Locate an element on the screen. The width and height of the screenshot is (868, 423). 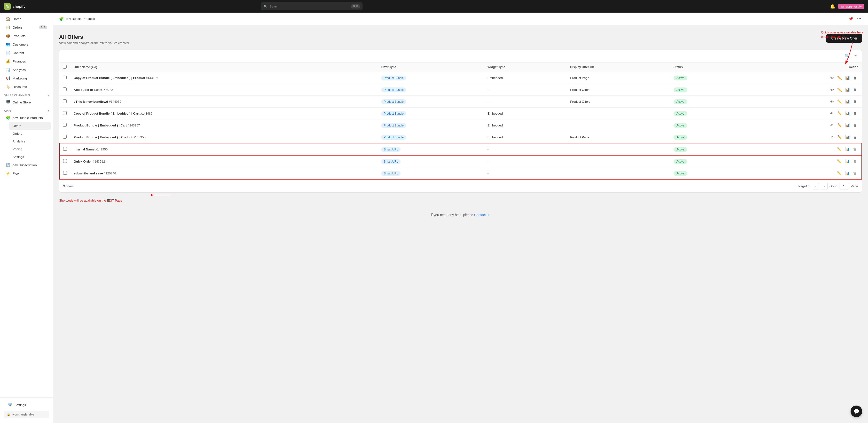
sidebar-item-sub-orders-label: Orders is located at coordinates (18, 133).